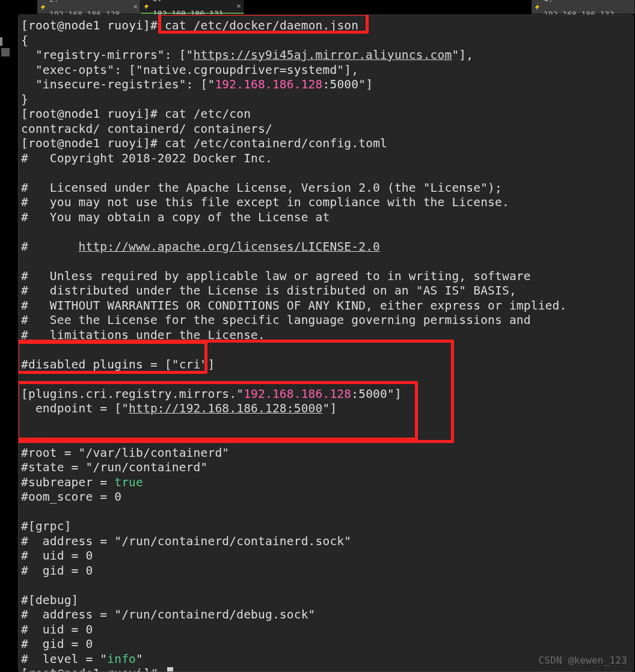 Image resolution: width=635 pixels, height=672 pixels. I want to click on cursor, so click(170, 670).